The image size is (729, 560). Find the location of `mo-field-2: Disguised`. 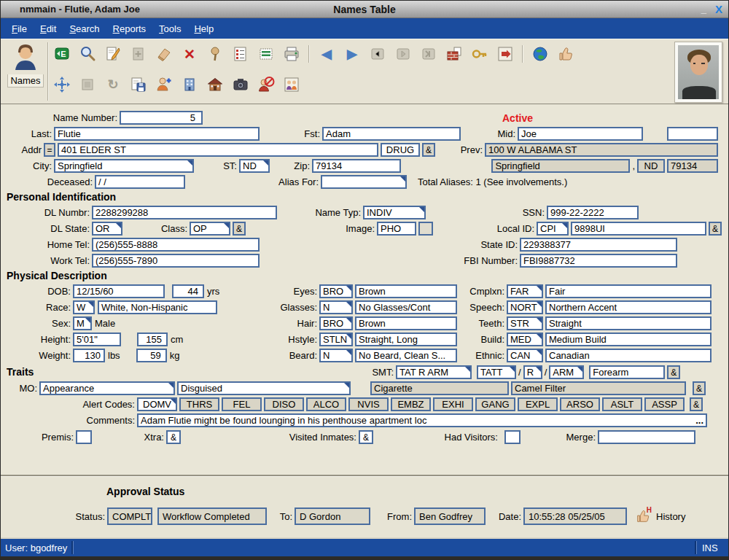

mo-field-2: Disguised is located at coordinates (264, 388).